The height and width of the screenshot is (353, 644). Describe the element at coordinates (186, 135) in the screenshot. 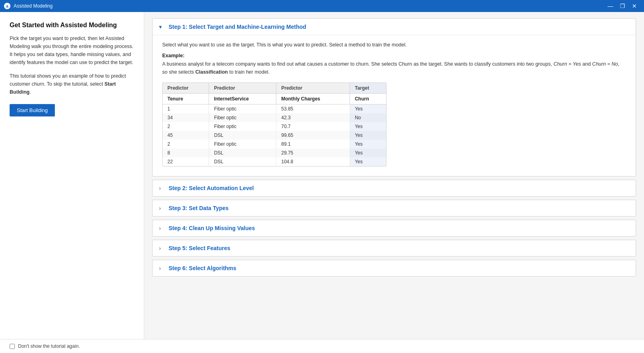

I see `table-cell: 45` at that location.